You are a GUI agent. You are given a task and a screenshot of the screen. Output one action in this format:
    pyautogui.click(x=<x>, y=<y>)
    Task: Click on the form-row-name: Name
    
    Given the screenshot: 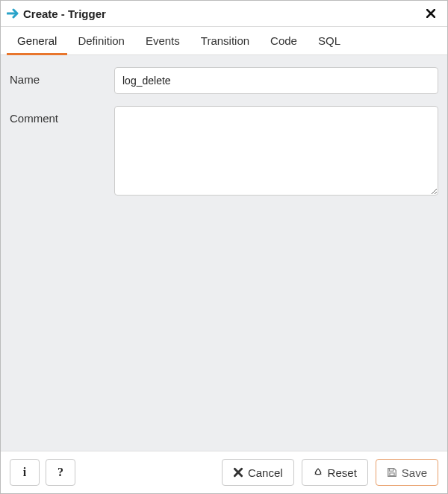 What is the action you would take?
    pyautogui.click(x=224, y=81)
    